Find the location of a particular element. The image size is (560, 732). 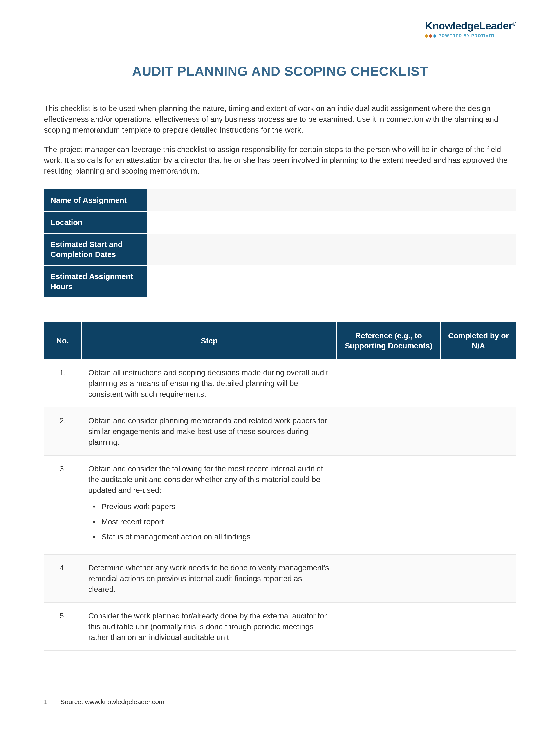

header-no: No. is located at coordinates (63, 341).